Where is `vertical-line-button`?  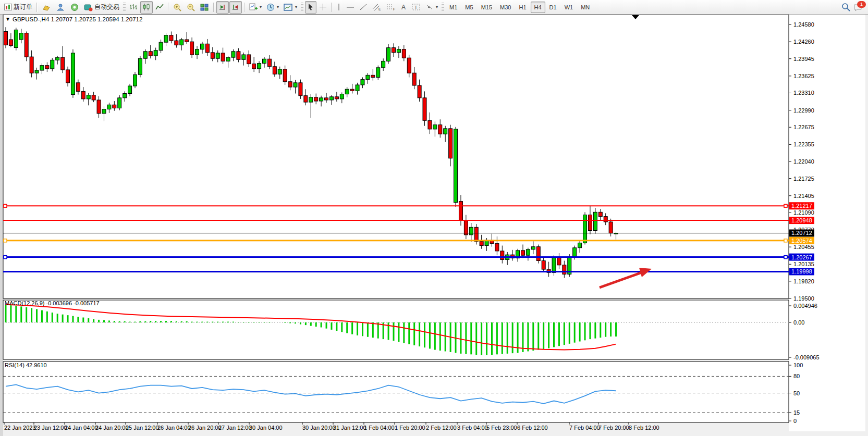
vertical-line-button is located at coordinates (339, 7).